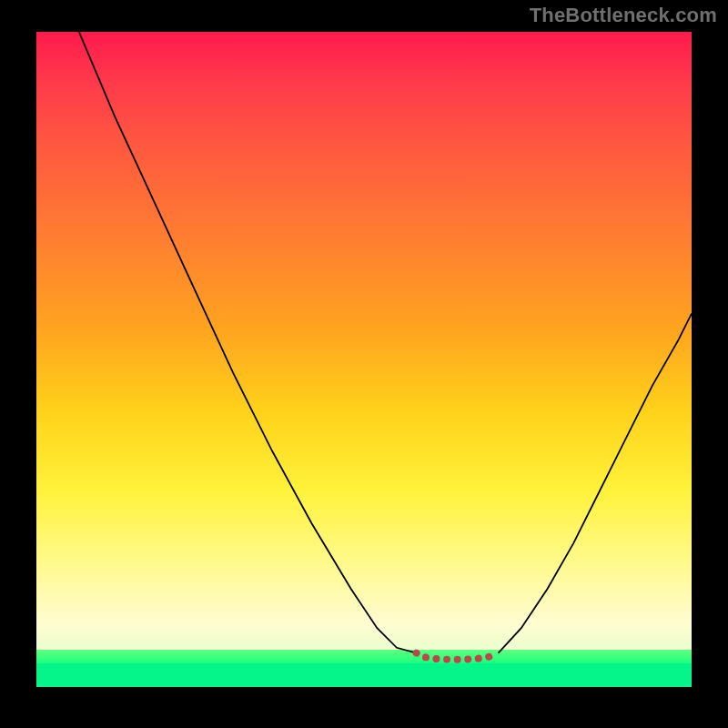 The height and width of the screenshot is (728, 728). I want to click on attribution-label: TheBottleneck.com, so click(623, 15).